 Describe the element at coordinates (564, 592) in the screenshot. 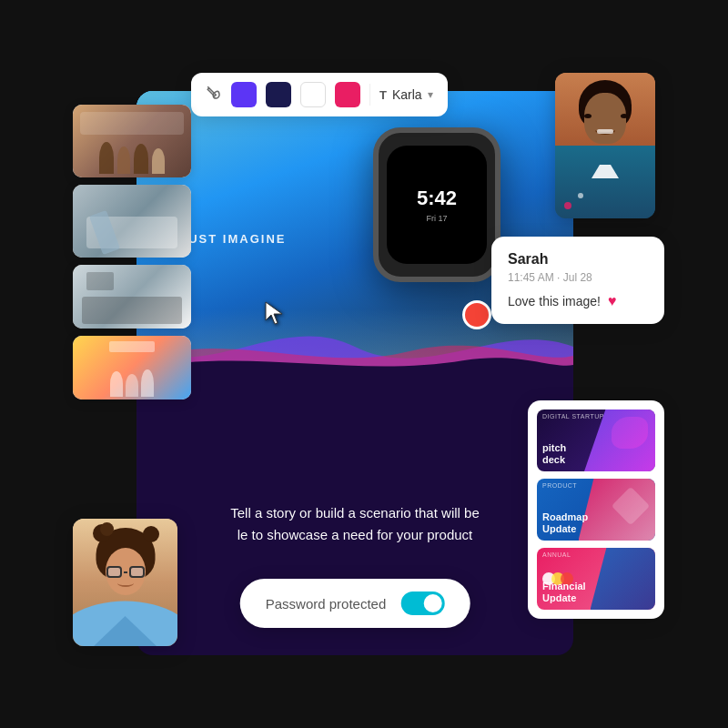

I see `slide-title-3: FinancialUpdate` at that location.